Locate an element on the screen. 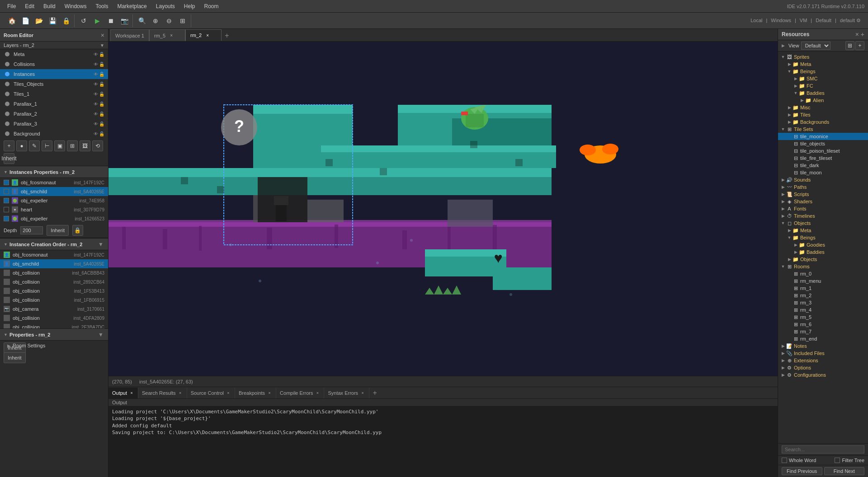 The image size is (868, 477). layer-instances-lock: 🔓 is located at coordinates (102, 74).